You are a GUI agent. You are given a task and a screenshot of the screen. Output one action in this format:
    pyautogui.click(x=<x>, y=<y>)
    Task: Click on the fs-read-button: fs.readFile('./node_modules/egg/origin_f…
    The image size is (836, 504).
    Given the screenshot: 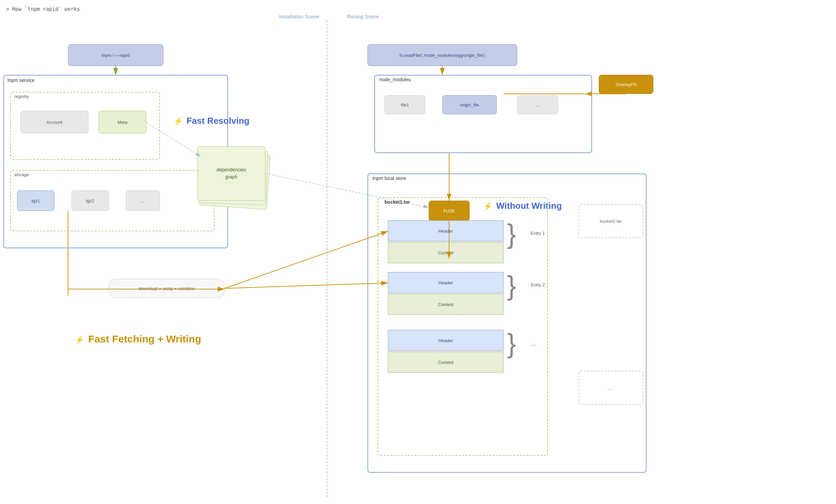 What is the action you would take?
    pyautogui.click(x=442, y=55)
    